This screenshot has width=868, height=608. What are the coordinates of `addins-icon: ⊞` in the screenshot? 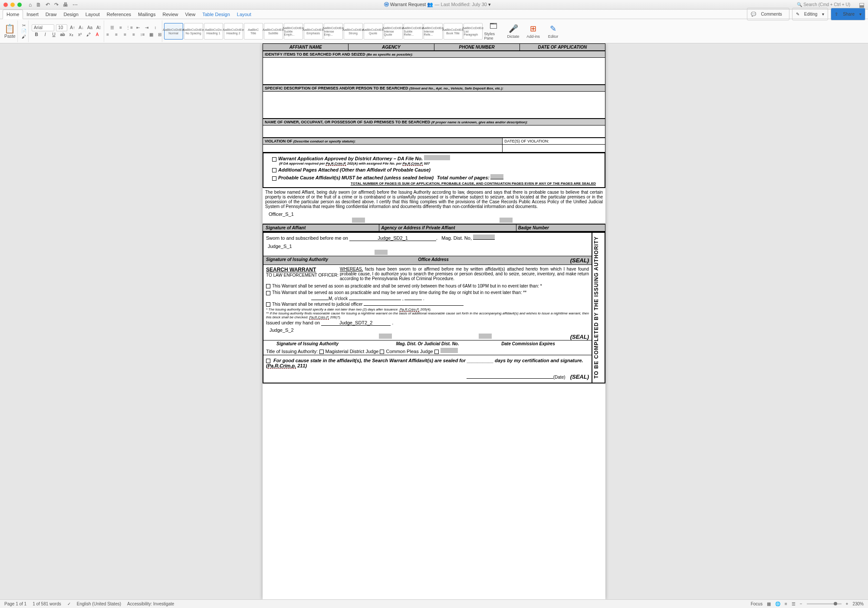 It's located at (533, 29).